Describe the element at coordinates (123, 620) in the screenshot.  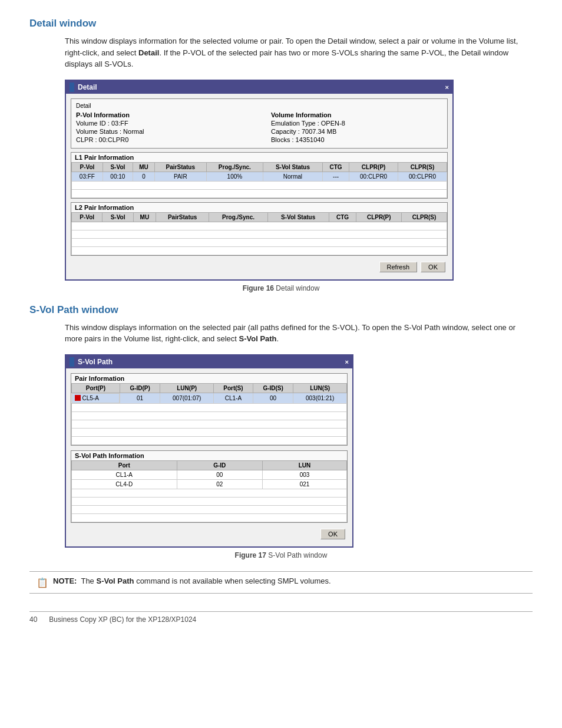
I see `footer-product: Business Copy XP (BC) for the XP128/XP10…` at that location.